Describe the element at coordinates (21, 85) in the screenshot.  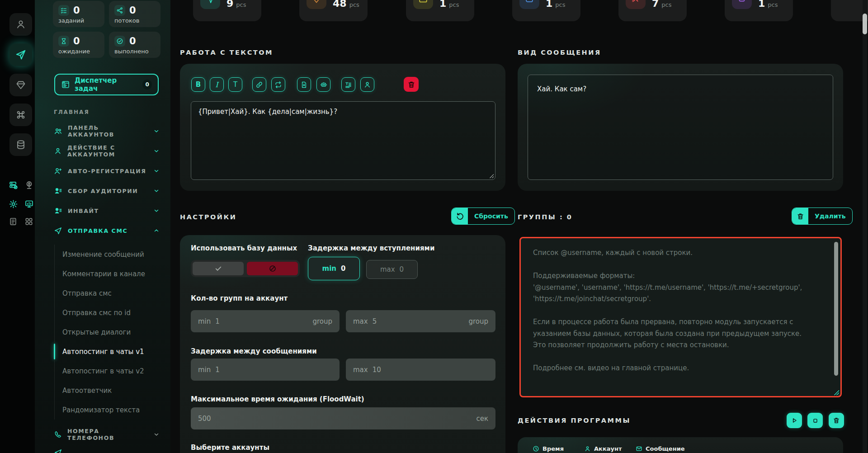
I see `rail-diamond-button` at that location.